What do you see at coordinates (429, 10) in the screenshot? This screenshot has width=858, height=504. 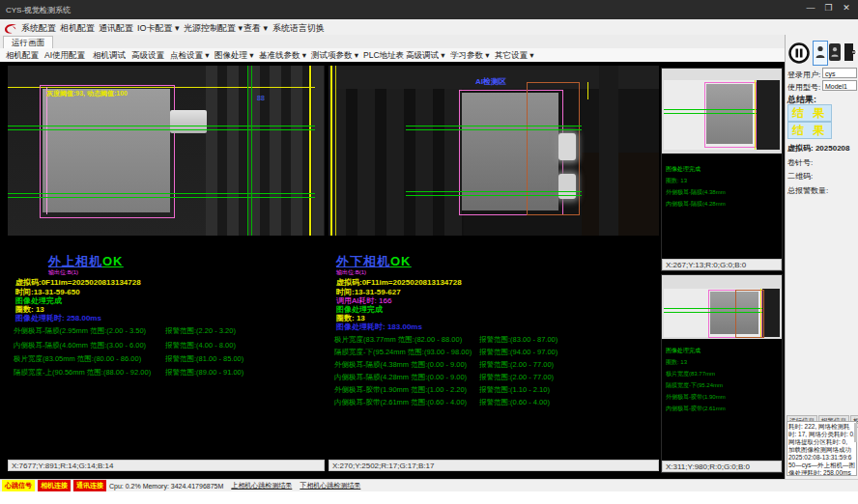 I see `titlebar: CYS-视觉检测系统 — ❐ ✕` at bounding box center [429, 10].